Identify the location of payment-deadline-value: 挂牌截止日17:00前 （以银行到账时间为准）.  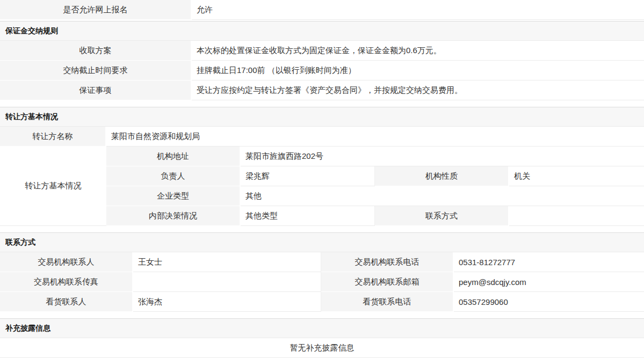
(418, 71).